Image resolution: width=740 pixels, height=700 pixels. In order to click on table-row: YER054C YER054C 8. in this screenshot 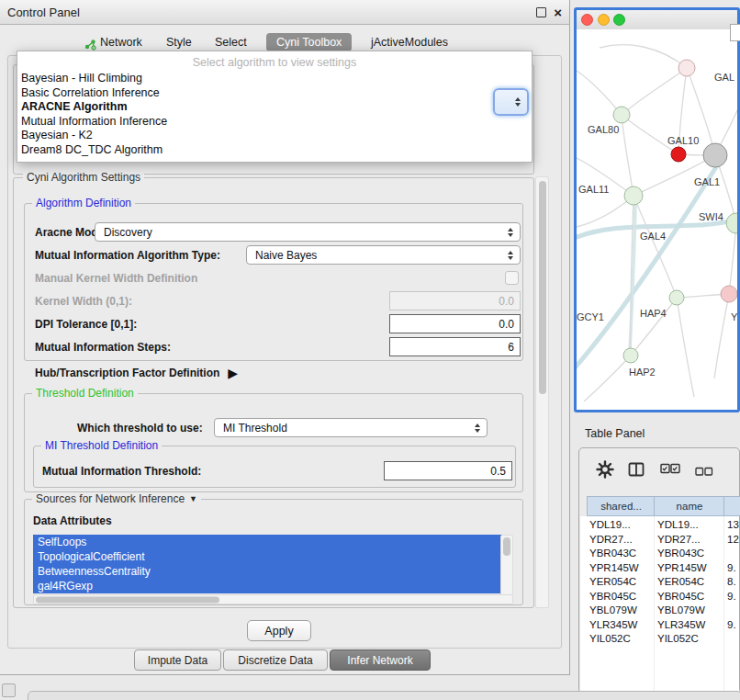, I will do `click(659, 582)`.